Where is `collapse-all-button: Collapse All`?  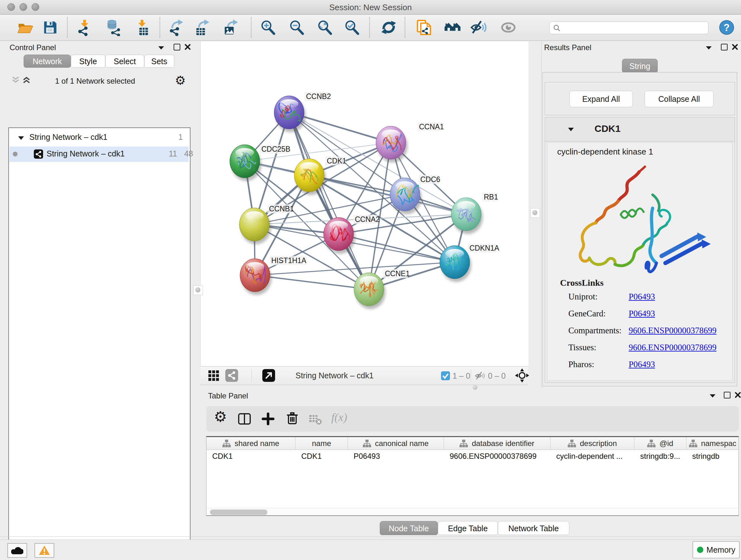
collapse-all-button: Collapse All is located at coordinates (679, 99).